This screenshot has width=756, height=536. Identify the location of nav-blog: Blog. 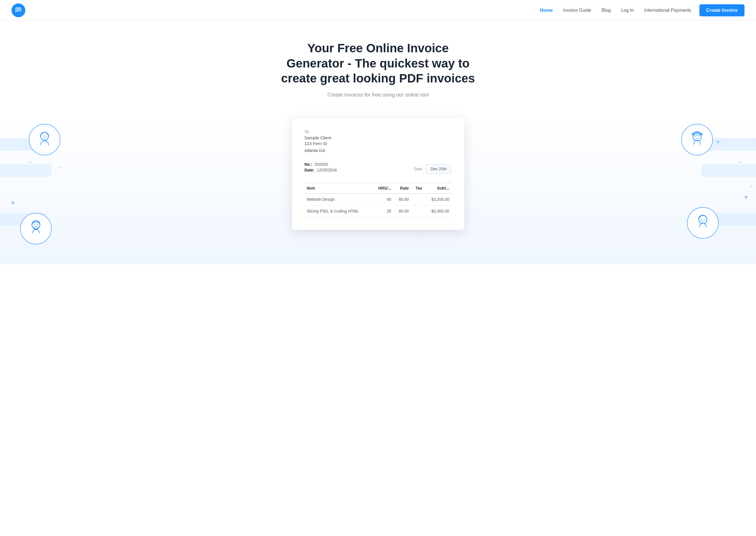
(606, 10).